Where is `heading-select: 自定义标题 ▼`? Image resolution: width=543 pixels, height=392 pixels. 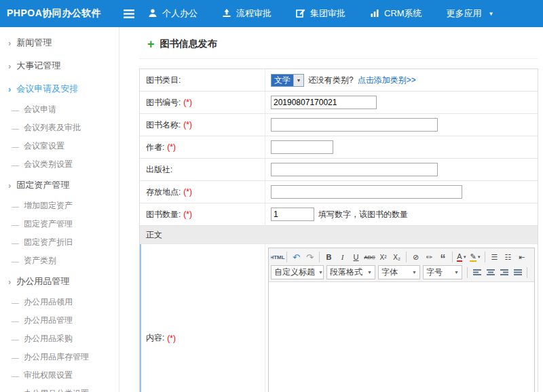 heading-select: 自定义标题 ▼ is located at coordinates (297, 273).